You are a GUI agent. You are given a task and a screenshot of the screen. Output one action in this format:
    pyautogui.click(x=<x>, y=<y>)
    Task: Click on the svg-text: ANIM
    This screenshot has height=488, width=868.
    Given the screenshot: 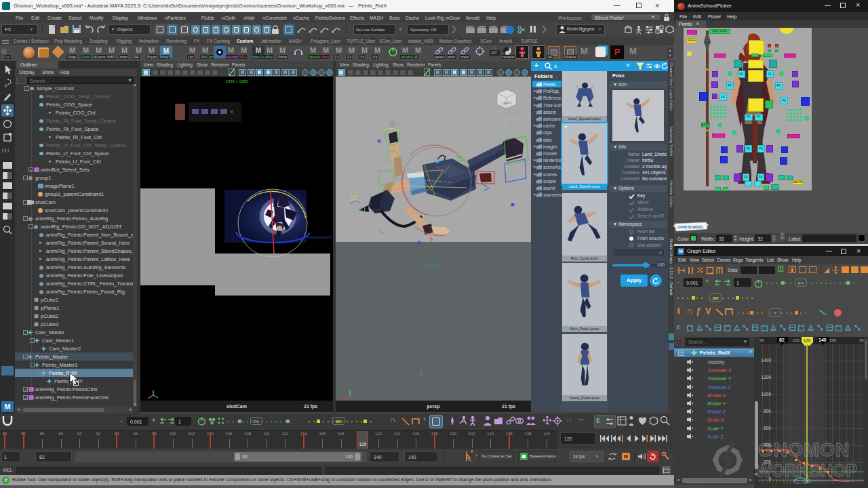 What is the action you would take?
    pyautogui.click(x=682, y=227)
    